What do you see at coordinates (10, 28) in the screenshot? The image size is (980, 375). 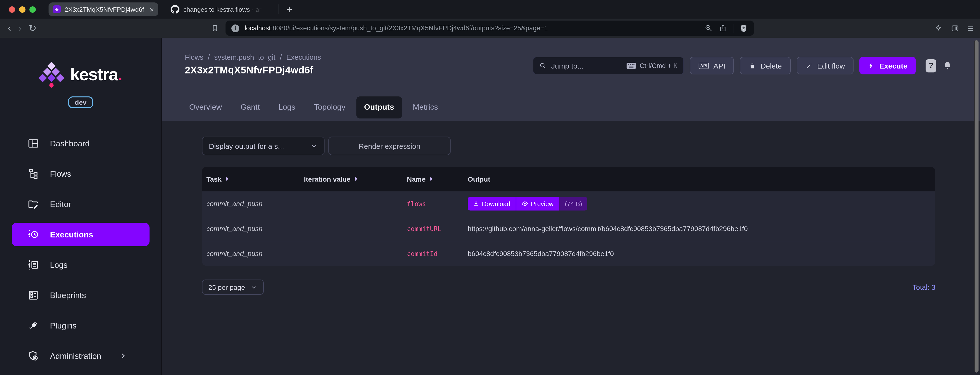 I see `back-icon: ‹` at bounding box center [10, 28].